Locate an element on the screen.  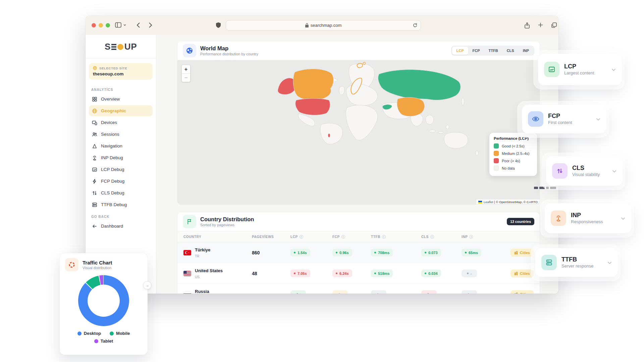
poor-swatch is located at coordinates (496, 161).